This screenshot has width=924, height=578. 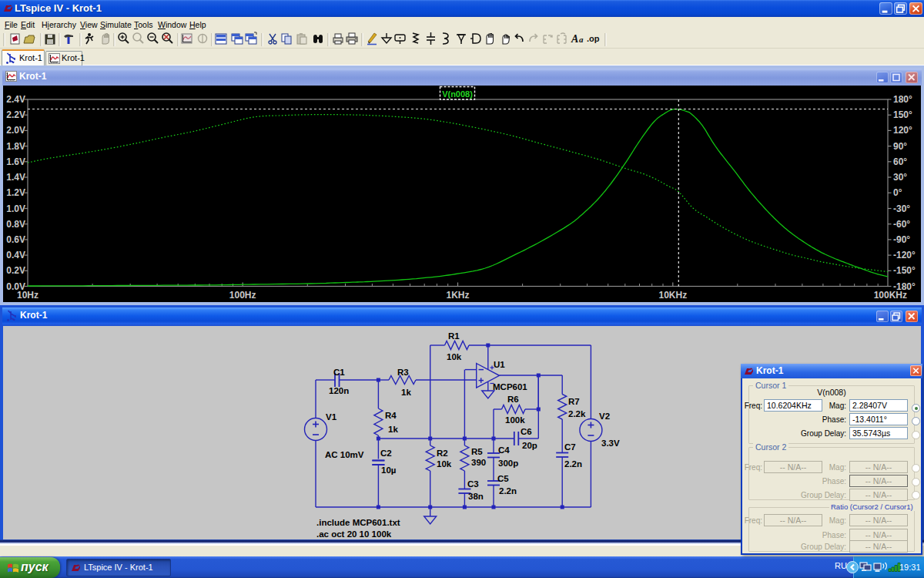 What do you see at coordinates (457, 94) in the screenshot?
I see `svg-text: V(n008)` at bounding box center [457, 94].